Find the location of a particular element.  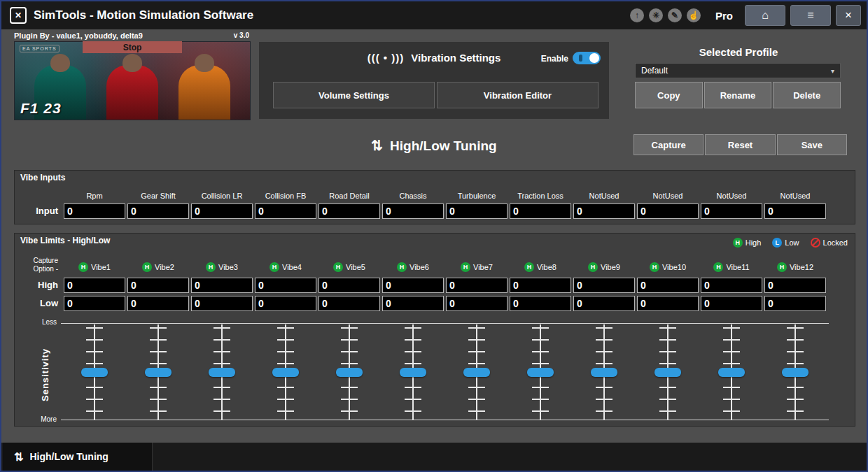

home-button: ⌂ is located at coordinates (765, 15).